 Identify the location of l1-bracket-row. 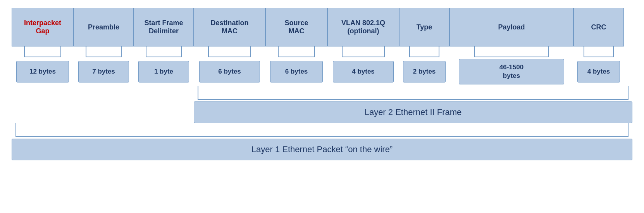
(322, 130).